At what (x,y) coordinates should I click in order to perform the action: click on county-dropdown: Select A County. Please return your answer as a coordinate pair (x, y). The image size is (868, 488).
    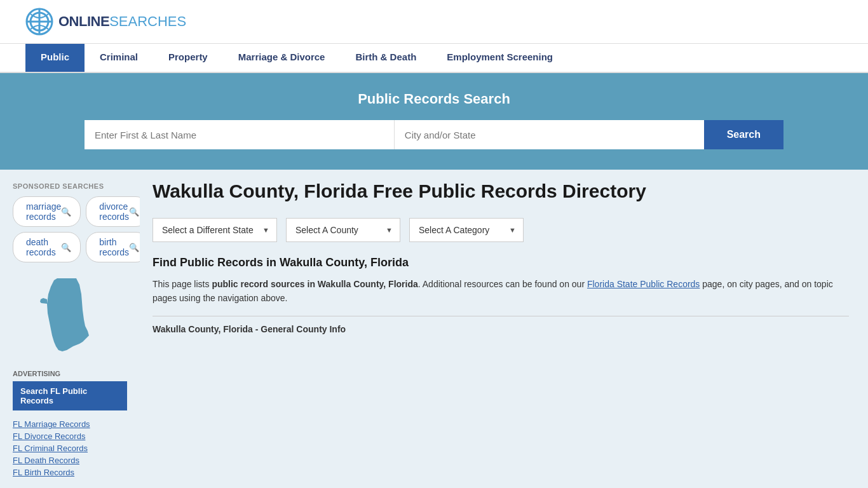
    Looking at the image, I should click on (343, 230).